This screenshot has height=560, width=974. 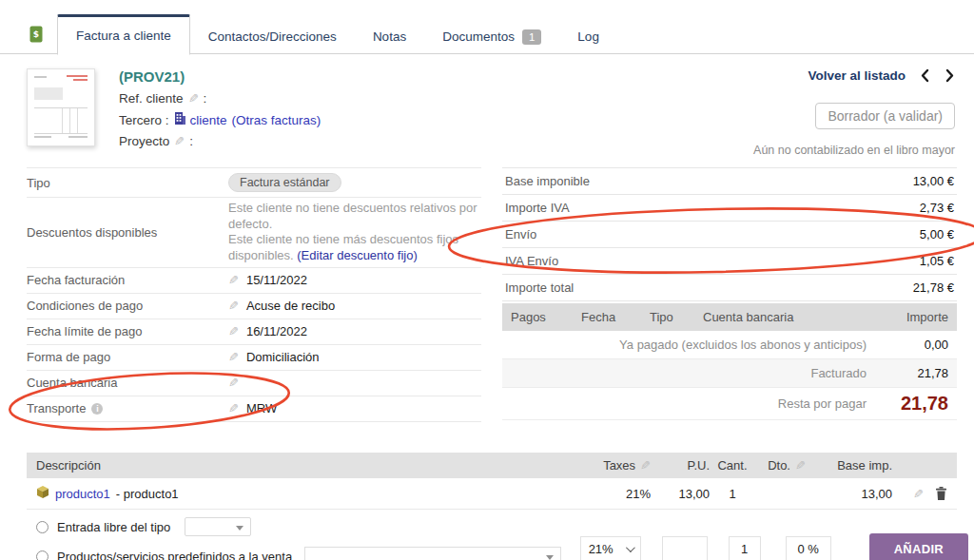 I want to click on lines-col-dto: Dto., so click(x=779, y=466).